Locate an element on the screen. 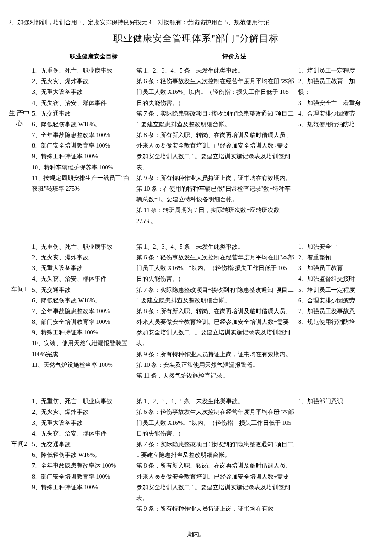 This screenshot has height=555, width=392. measure-item: 4、加强监督组交接时 is located at coordinates (332, 279).